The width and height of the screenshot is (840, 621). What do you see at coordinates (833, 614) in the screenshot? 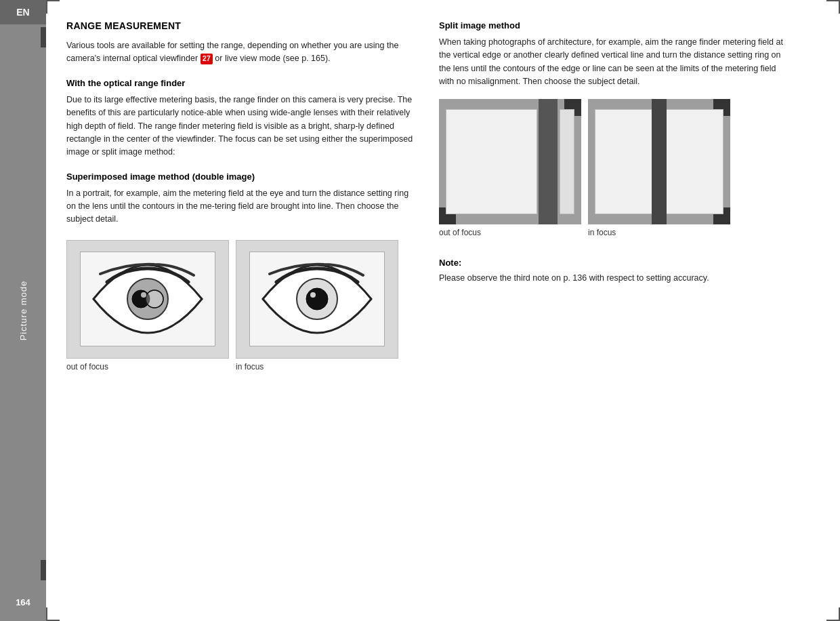
I see `corner-br` at bounding box center [833, 614].